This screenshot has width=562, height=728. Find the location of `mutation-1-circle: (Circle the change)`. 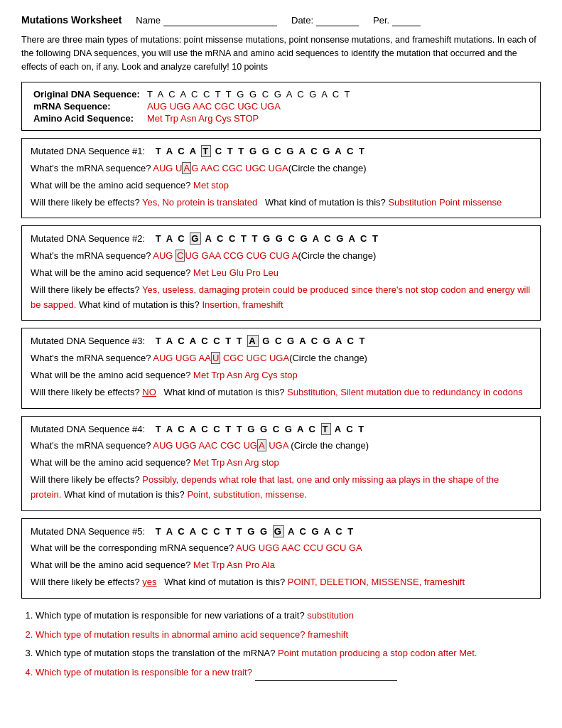

mutation-1-circle: (Circle the change) is located at coordinates (328, 168).